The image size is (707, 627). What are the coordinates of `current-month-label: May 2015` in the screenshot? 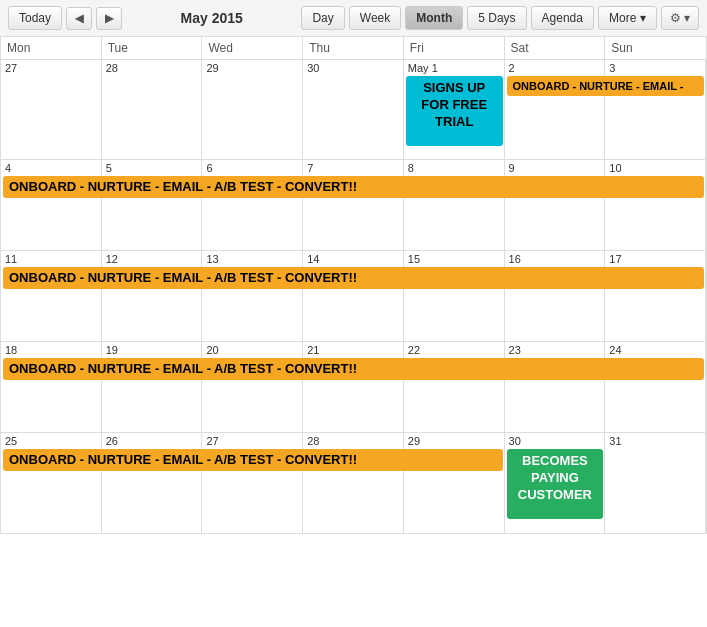 It's located at (212, 18).